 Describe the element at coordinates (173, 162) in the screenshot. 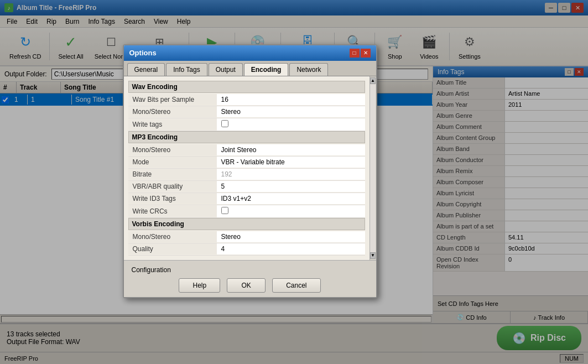

I see `mp3-mode-label: Mode` at that location.